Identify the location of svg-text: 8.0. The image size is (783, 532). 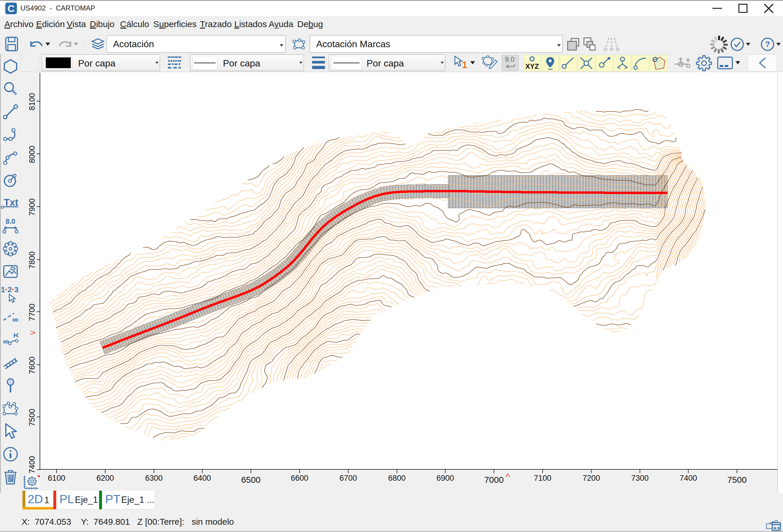
(10, 222).